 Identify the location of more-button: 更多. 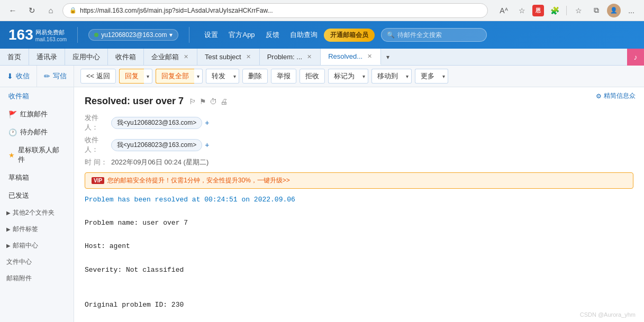
(428, 76).